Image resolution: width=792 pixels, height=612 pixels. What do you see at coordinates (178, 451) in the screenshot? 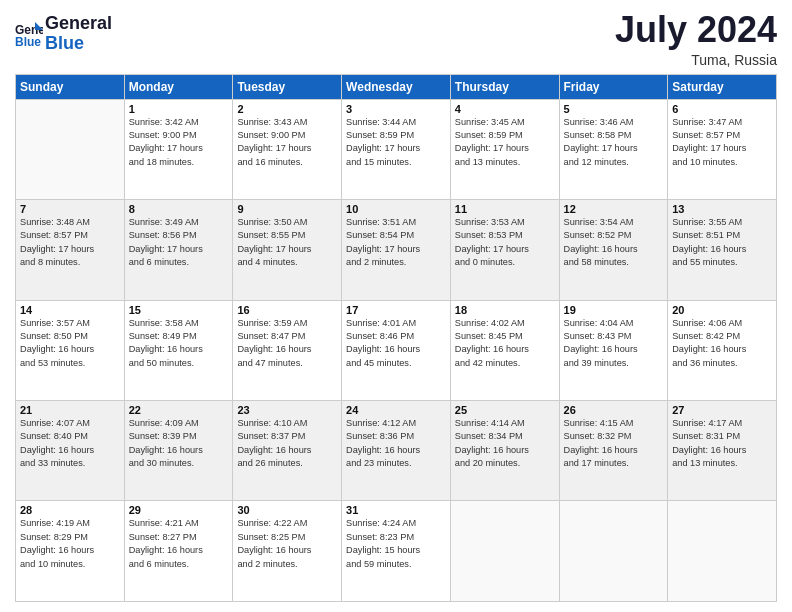
I see `calendar-cell: 22Sunrise: 4:09 AM Sunset: 8:39 PM Dayli…` at bounding box center [178, 451].